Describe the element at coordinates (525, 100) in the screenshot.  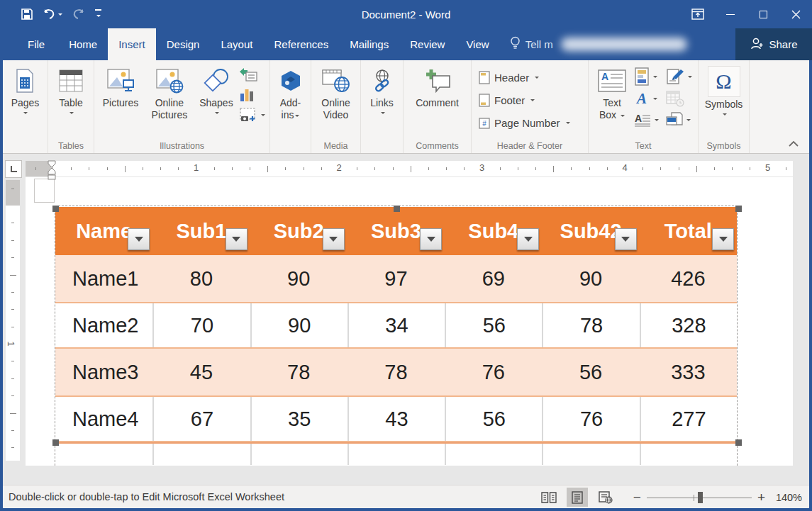
I see `footer-button: Footer` at that location.